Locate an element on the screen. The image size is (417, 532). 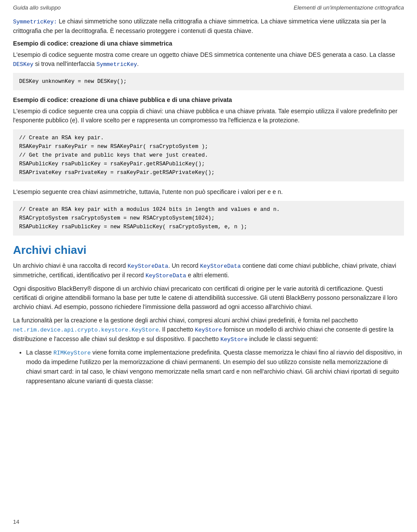
archivi-p1-mid: . Un record is located at coordinates (184, 266).